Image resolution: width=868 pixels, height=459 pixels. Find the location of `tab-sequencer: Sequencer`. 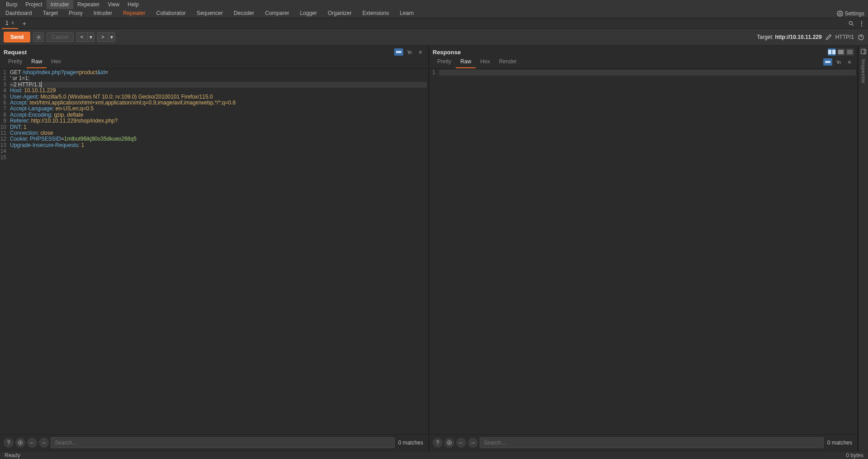

tab-sequencer: Sequencer is located at coordinates (210, 14).